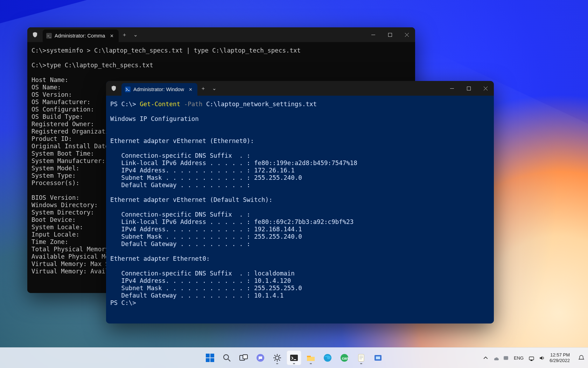 This screenshot has width=588, height=368. I want to click on cmd-tab-dropdown-button: ⌄, so click(135, 35).